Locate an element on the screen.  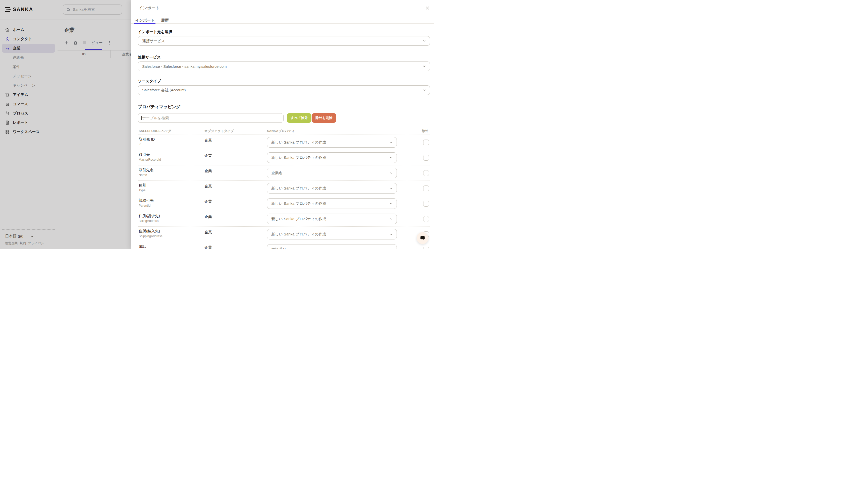
row-source-key: ShippingAddress is located at coordinates (151, 236).